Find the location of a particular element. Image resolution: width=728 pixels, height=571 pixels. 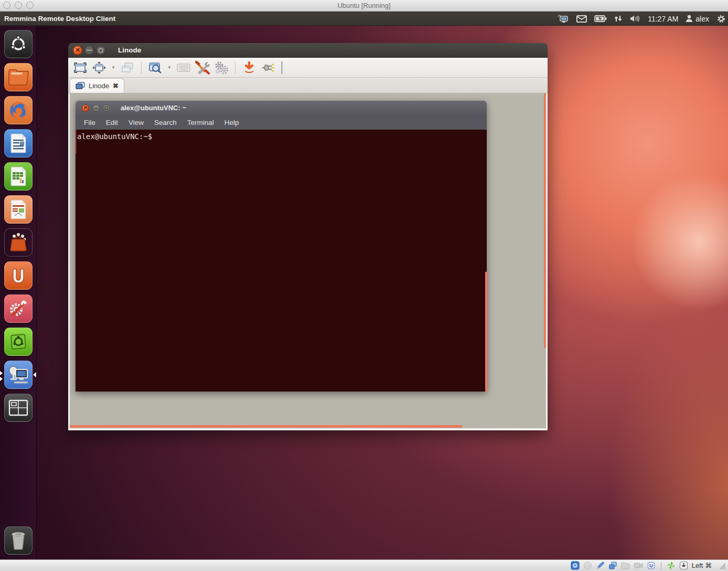

menu-terminal: Terminal is located at coordinates (200, 123).